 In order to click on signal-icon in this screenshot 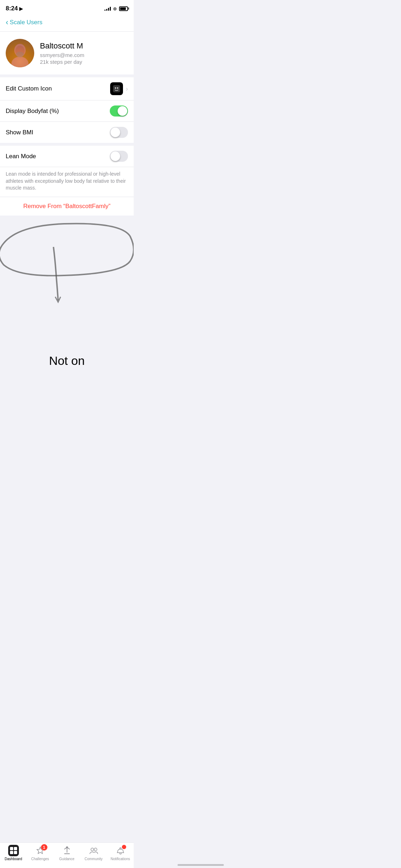, I will do `click(108, 9)`.